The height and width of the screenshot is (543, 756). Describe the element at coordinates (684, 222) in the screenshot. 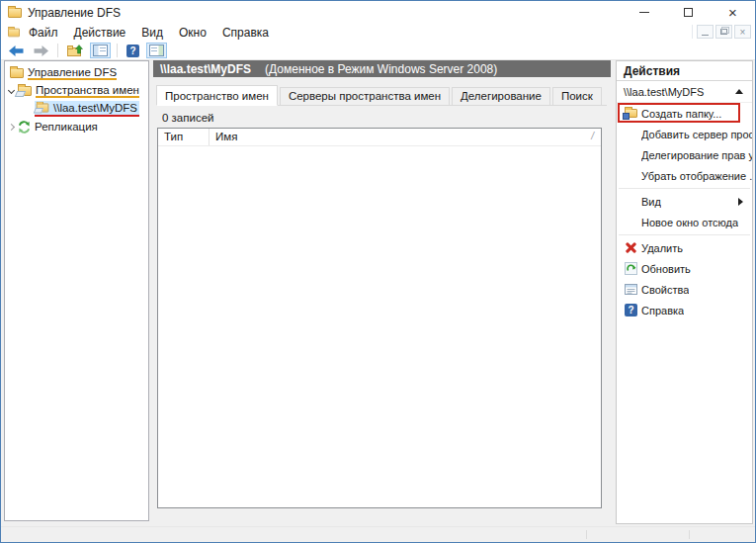

I see `action-new-window-from-here: Новое окно отсюда` at that location.